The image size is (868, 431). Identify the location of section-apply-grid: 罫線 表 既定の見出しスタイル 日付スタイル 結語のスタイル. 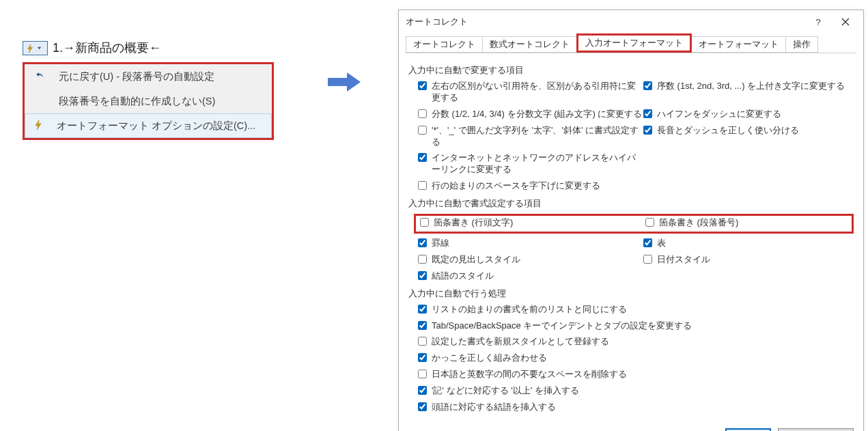
(636, 260).